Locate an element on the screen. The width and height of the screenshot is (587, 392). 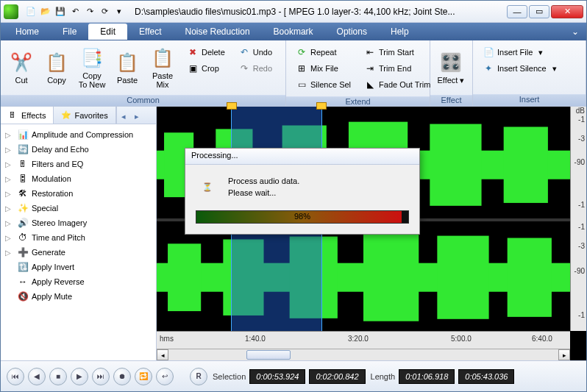
transport-stop-button: ■ is located at coordinates (58, 377).